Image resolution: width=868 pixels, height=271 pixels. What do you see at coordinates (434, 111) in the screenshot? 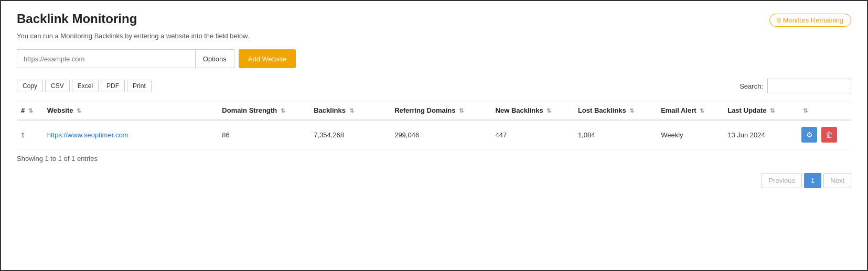
I see `table-header-row: # ⇅ Website ⇅ Domain Strength ⇅ Backlink…` at bounding box center [434, 111].